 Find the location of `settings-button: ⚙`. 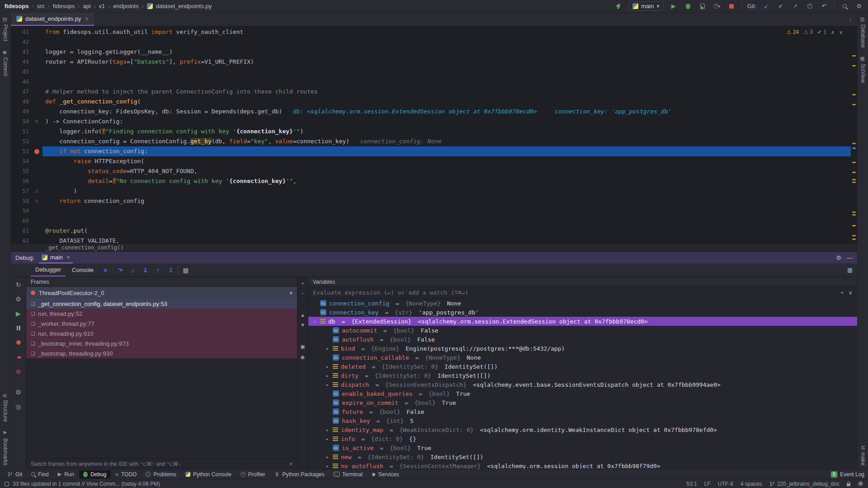

settings-button: ⚙ is located at coordinates (859, 6).